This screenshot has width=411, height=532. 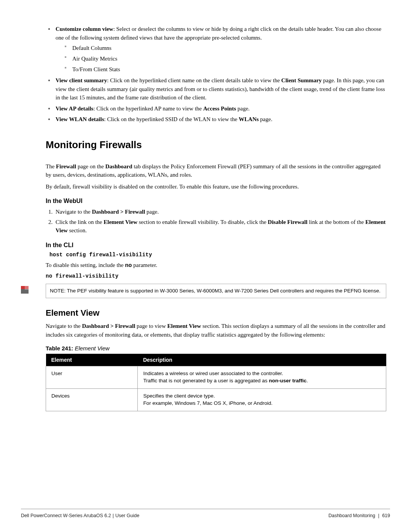 I want to click on table-cell-element: User, so click(x=92, y=378).